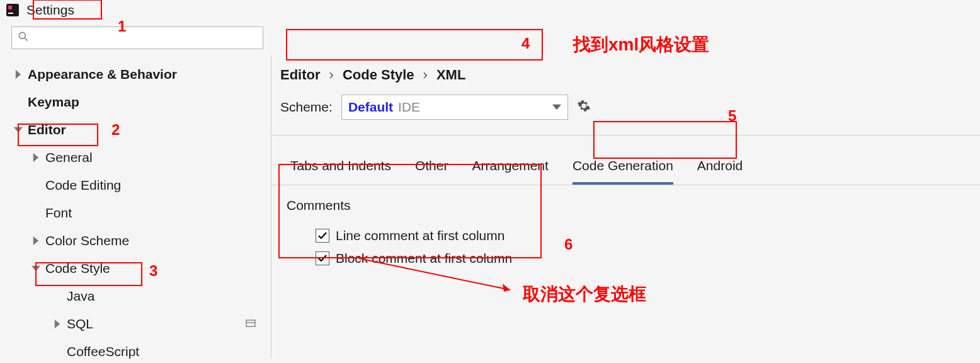  I want to click on scope-icon, so click(251, 324).